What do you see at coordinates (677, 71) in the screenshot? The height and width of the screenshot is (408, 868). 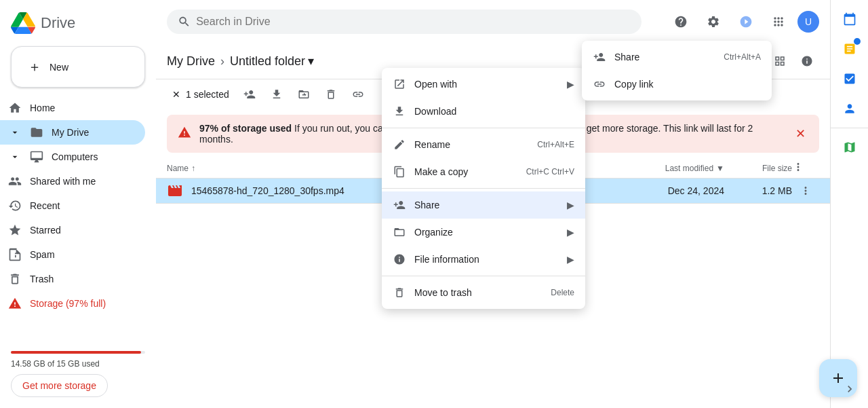 I see `share-submenu: Share Ctrl+Alt+A Copy link` at bounding box center [677, 71].